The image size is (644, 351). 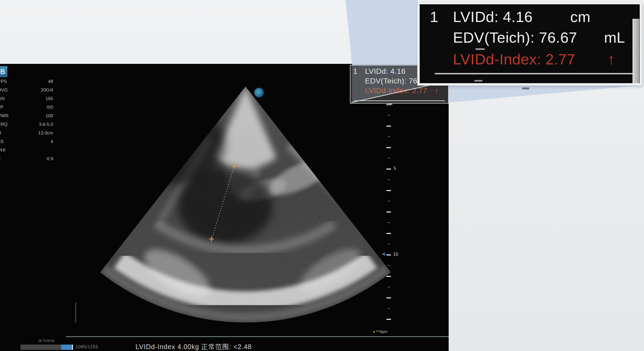 What do you see at coordinates (402, 91) in the screenshot?
I see `measurement-line-lvidd-index: LVIDd-Index: 2.77↑` at bounding box center [402, 91].